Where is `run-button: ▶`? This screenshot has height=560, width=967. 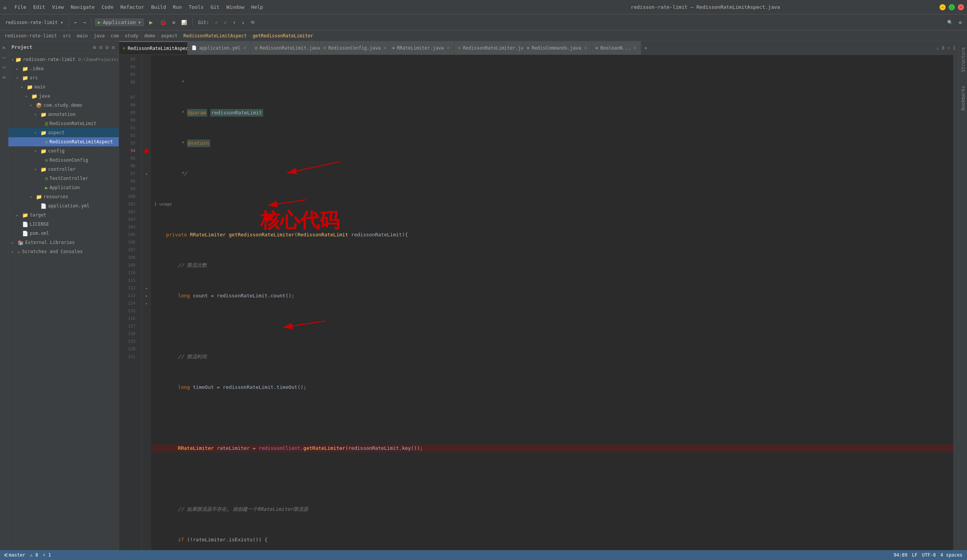 run-button: ▶ is located at coordinates (151, 23).